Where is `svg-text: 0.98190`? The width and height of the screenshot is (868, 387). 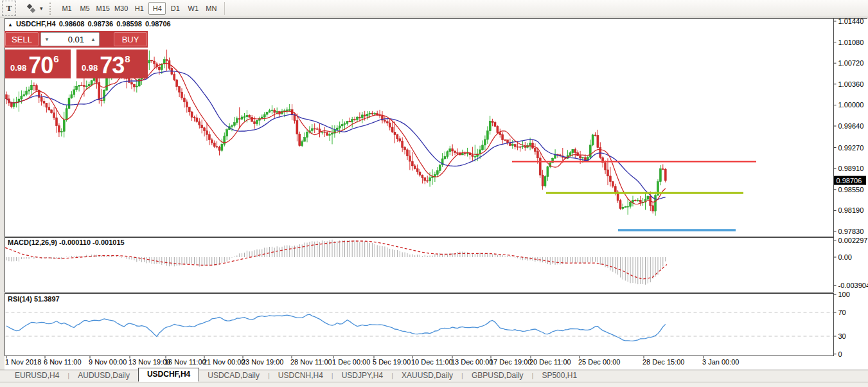
svg-text: 0.98190 is located at coordinates (851, 210).